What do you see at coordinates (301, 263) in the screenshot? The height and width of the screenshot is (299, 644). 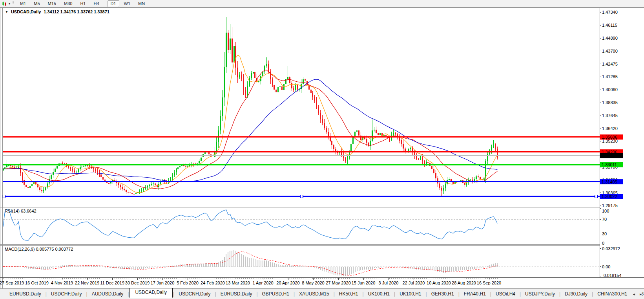 I see `macd-panel` at bounding box center [301, 263].